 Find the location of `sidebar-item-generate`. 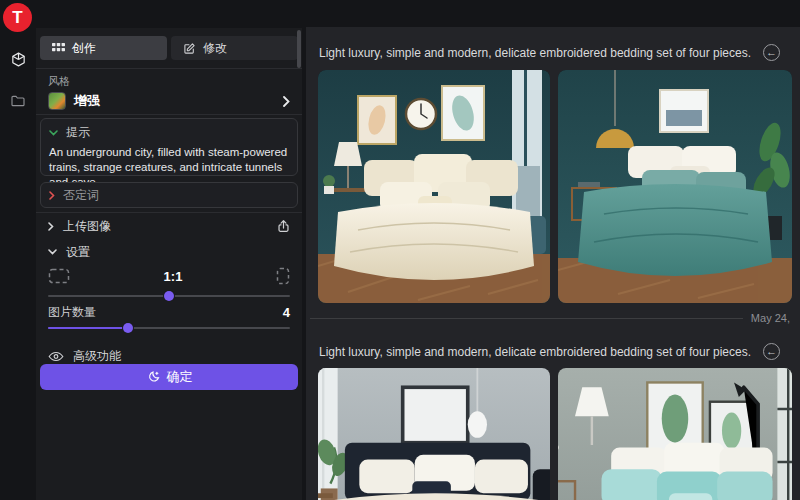

sidebar-item-generate is located at coordinates (18, 59).